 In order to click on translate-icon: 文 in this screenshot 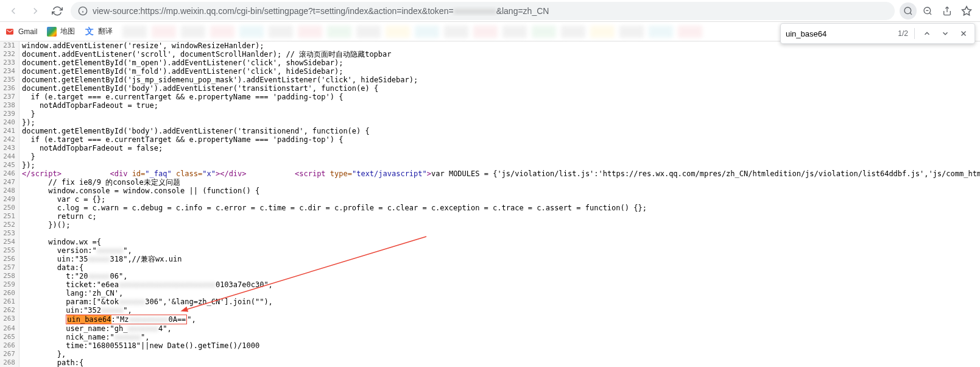, I will do `click(90, 32)`.